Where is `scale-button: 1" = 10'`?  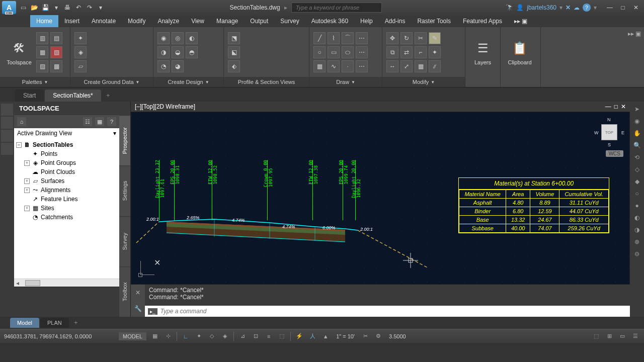
scale-button: 1" = 10' is located at coordinates (345, 336).